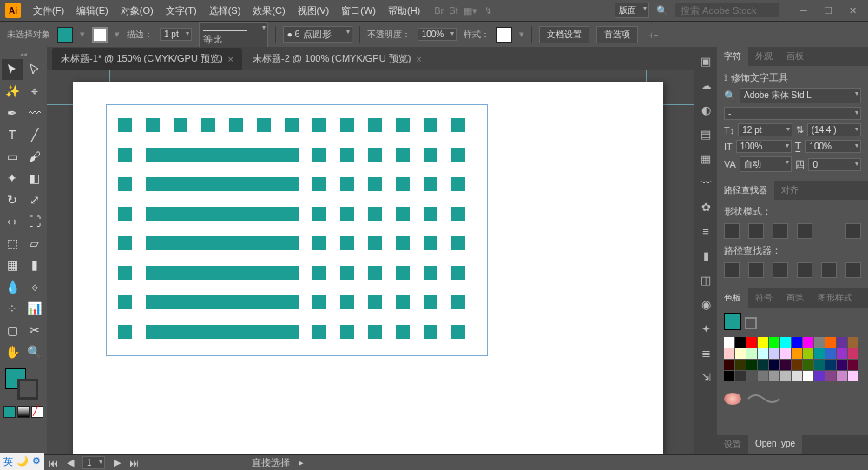 The image size is (868, 470). Describe the element at coordinates (834, 130) in the screenshot. I see `leading-dropdown: (14.4 )` at that location.